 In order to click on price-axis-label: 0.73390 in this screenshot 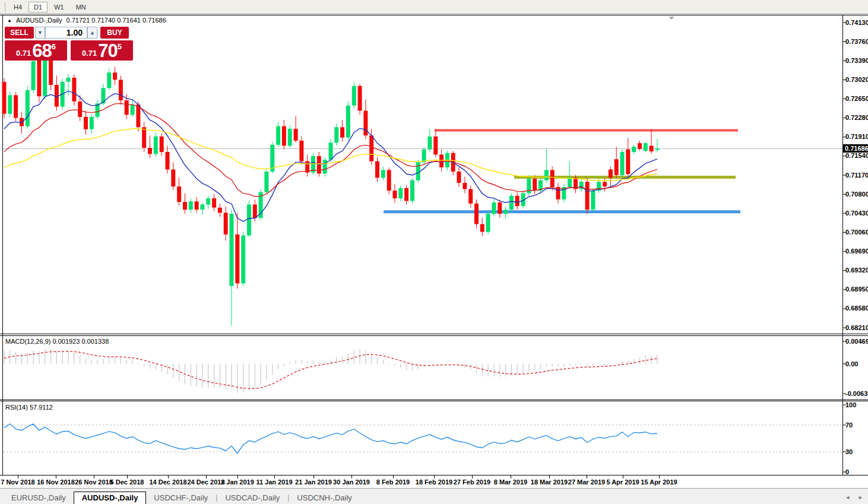, I will do `click(857, 61)`.